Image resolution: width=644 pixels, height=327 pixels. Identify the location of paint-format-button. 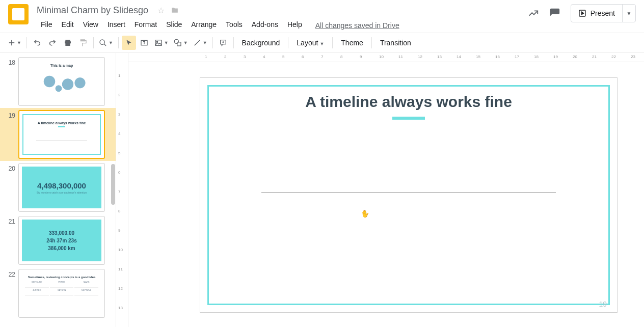
(83, 43).